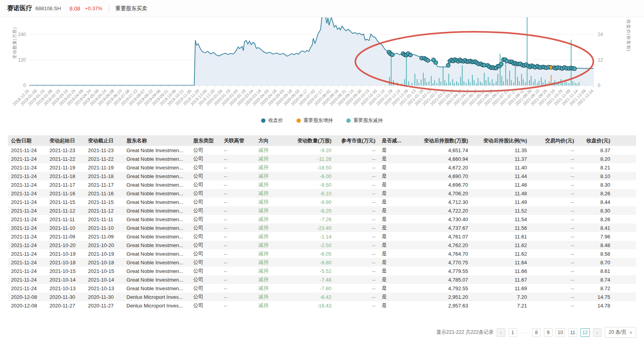  I want to click on legend-item-重要股东增持: 重要股东增持, so click(315, 121).